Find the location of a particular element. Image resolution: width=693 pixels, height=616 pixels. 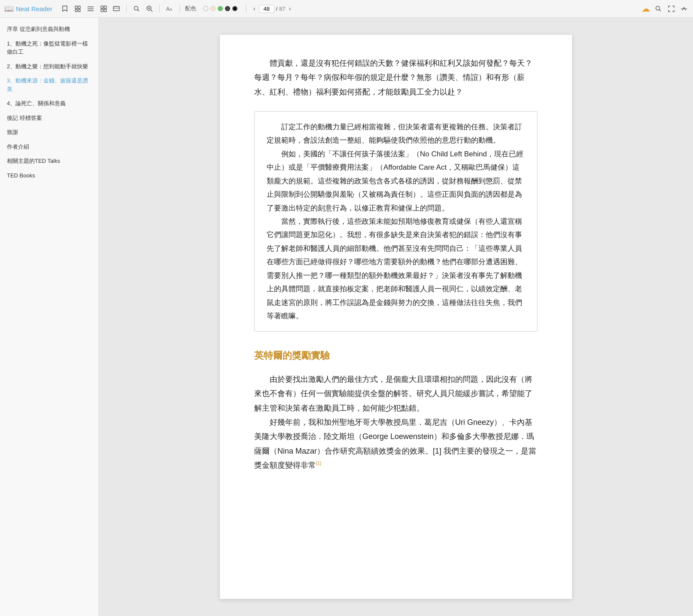

footnote-ref-1: [1] is located at coordinates (319, 463).